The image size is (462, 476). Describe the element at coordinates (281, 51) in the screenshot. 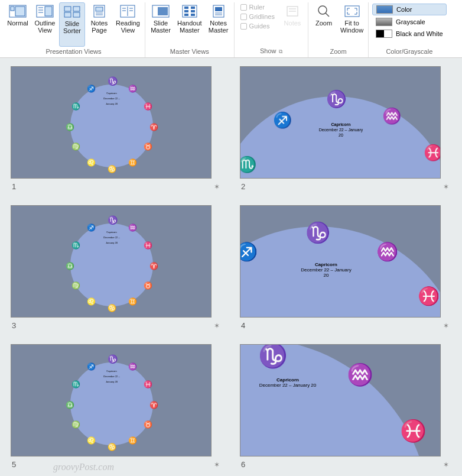

I see `show-launcher-icon: ⧉` at that location.